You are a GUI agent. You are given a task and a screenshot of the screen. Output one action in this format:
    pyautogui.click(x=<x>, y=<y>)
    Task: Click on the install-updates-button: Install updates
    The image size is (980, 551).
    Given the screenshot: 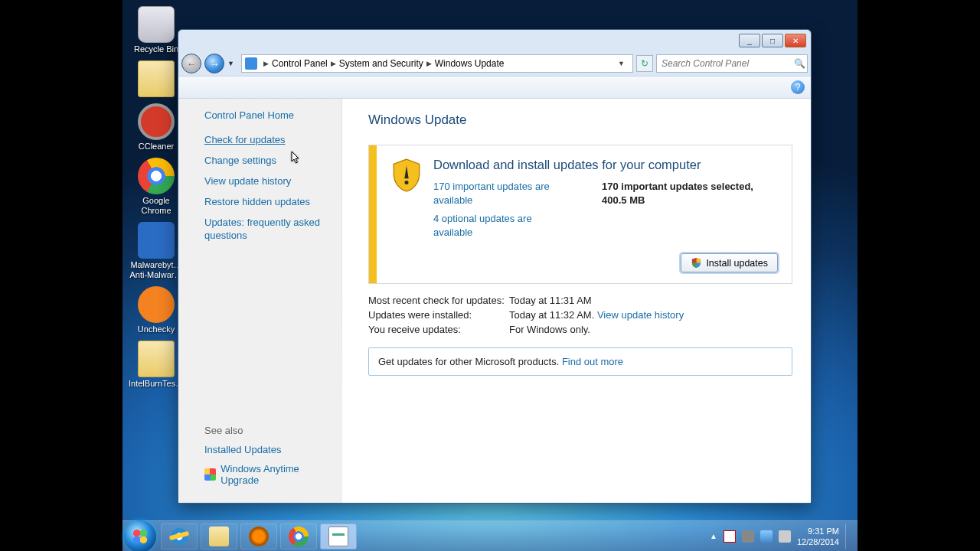 What is the action you would take?
    pyautogui.click(x=729, y=263)
    